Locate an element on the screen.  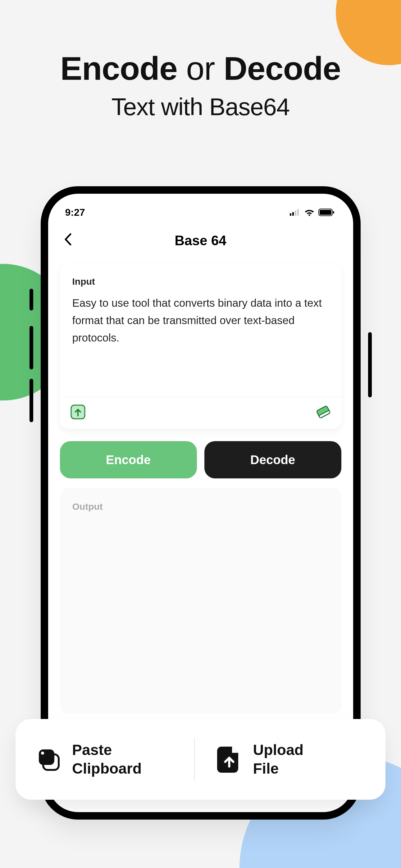
input-textarea: Easy to use tool that converts binary da… is located at coordinates (201, 341).